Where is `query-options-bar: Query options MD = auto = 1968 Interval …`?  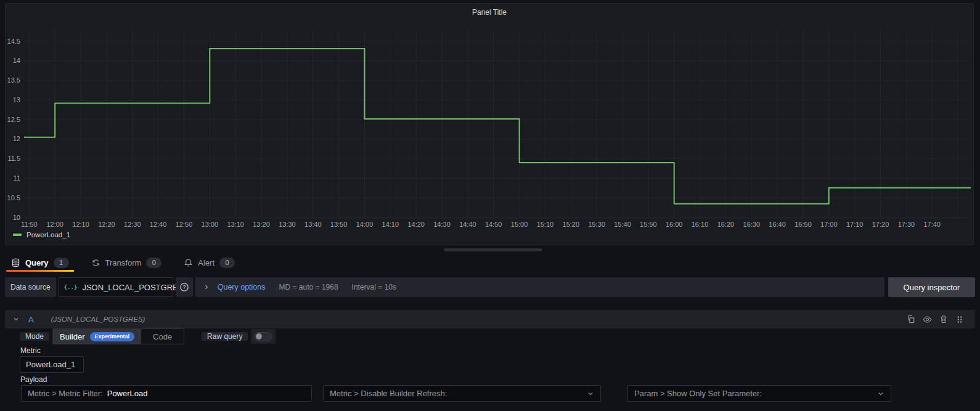
query-options-bar: Query options MD = auto = 1968 Interval … is located at coordinates (540, 287).